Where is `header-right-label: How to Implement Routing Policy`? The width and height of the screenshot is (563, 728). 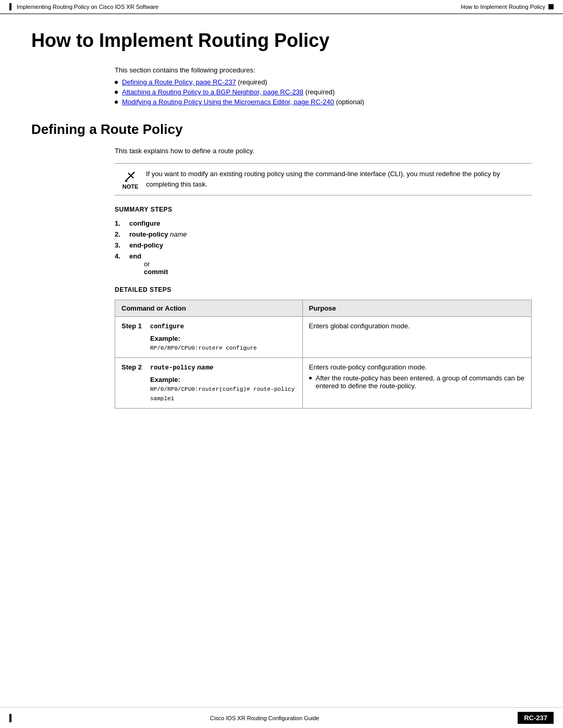
header-right-label: How to Implement Routing Policy is located at coordinates (503, 7).